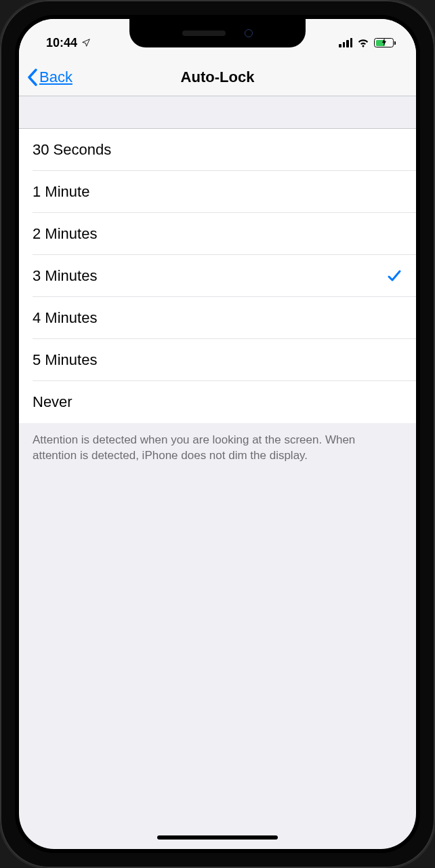 The width and height of the screenshot is (435, 868). I want to click on option-label: 30 Seconds, so click(72, 150).